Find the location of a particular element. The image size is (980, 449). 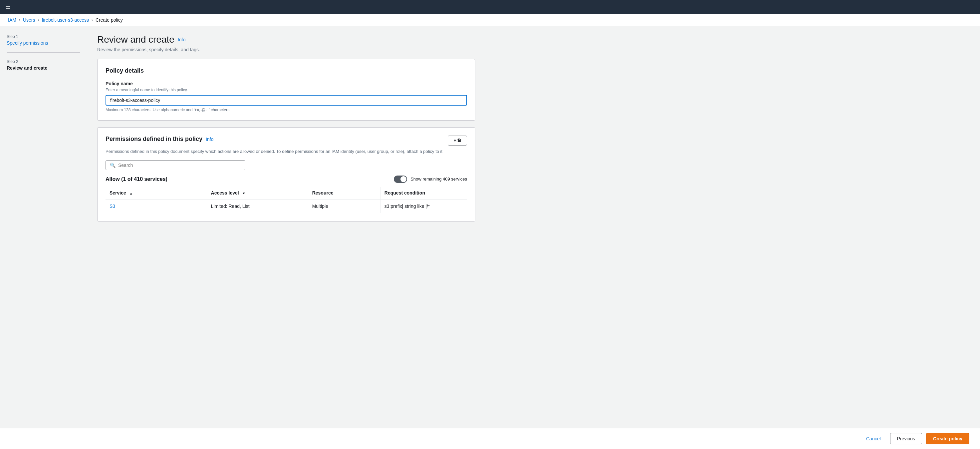

show-remaining-toggle is located at coordinates (400, 179).